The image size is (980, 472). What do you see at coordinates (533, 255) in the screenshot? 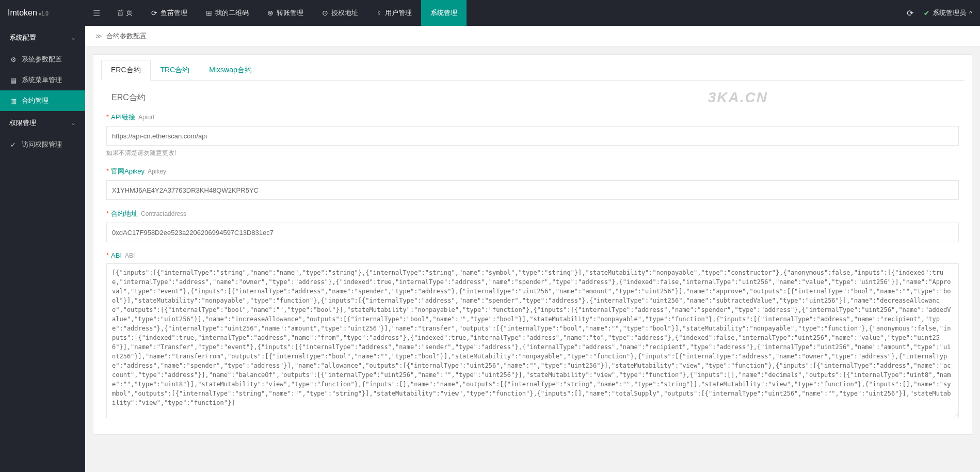
I see `label-abi: *ABIABI` at bounding box center [533, 255].